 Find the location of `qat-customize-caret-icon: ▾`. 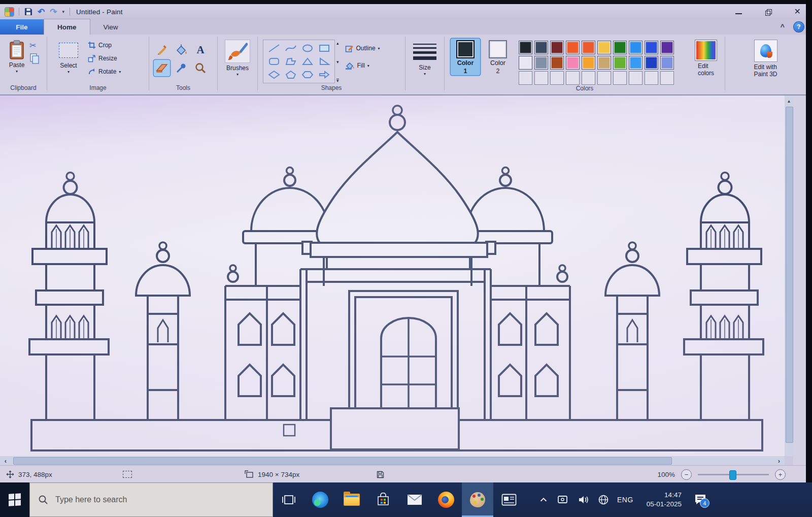

qat-customize-caret-icon: ▾ is located at coordinates (64, 12).